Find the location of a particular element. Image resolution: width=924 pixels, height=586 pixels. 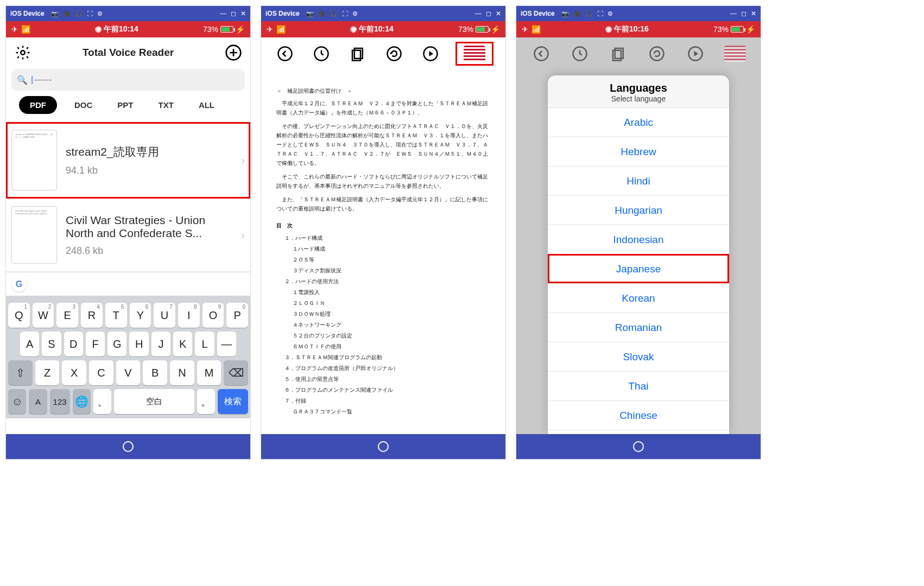

key-R: R4 is located at coordinates (92, 315).